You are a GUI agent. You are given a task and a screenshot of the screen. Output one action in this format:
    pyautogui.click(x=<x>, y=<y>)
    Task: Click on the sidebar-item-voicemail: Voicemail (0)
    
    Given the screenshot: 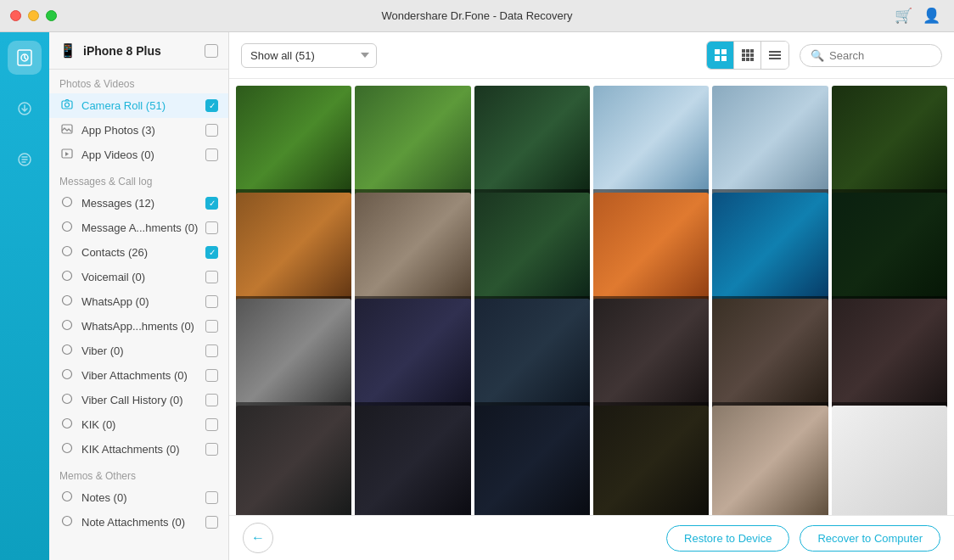 What is the action you would take?
    pyautogui.click(x=139, y=277)
    